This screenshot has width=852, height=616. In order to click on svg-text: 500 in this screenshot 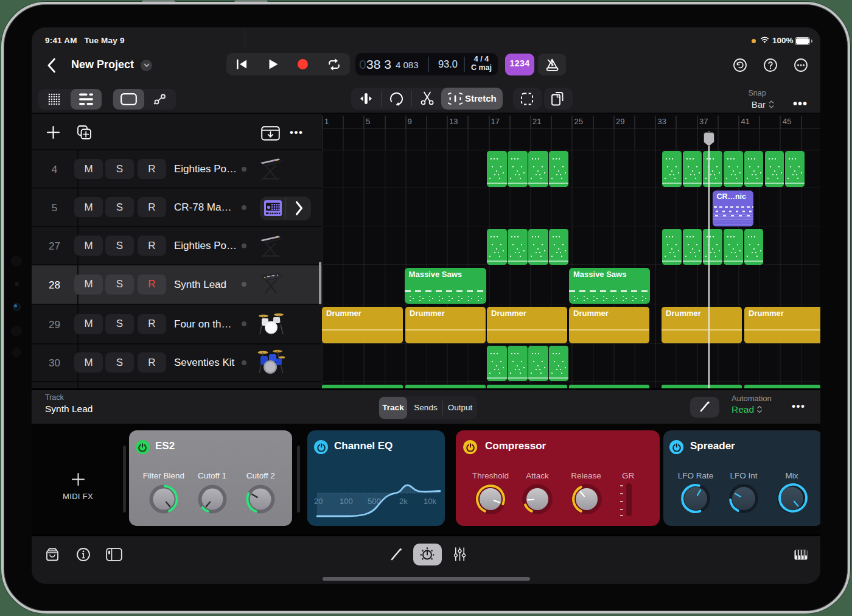, I will do `click(374, 502)`.